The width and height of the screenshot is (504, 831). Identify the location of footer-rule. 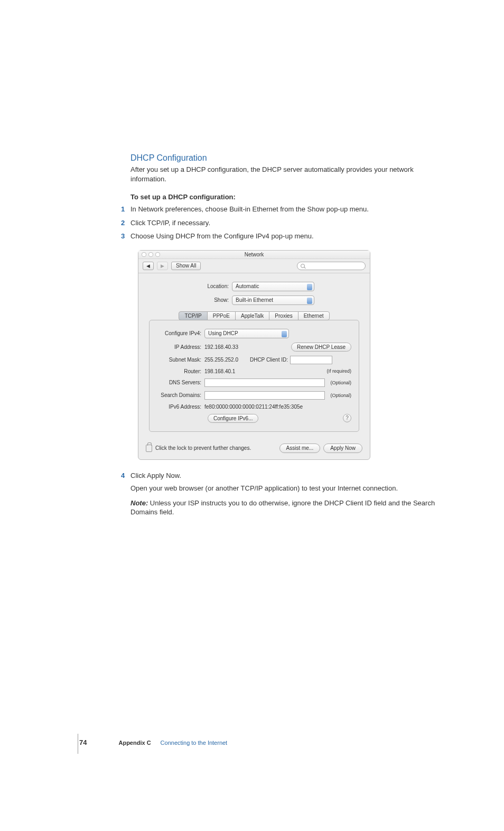
(78, 744).